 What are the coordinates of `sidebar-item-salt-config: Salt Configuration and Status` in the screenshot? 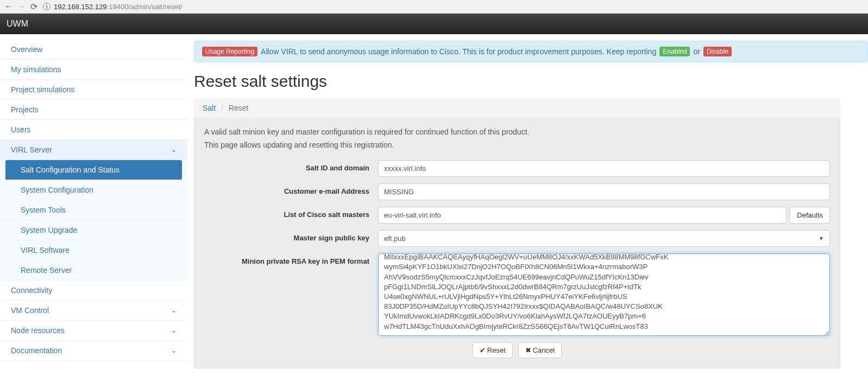 It's located at (93, 170).